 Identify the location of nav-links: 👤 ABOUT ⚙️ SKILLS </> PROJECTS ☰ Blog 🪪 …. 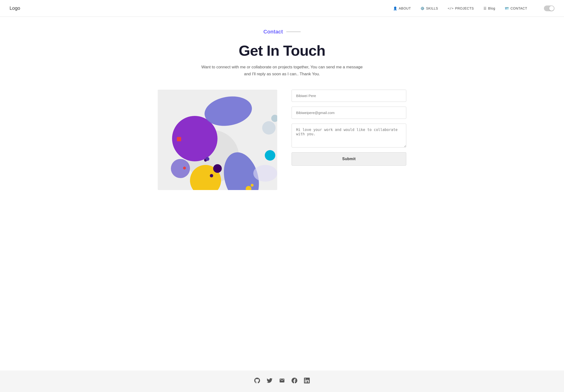
(474, 8).